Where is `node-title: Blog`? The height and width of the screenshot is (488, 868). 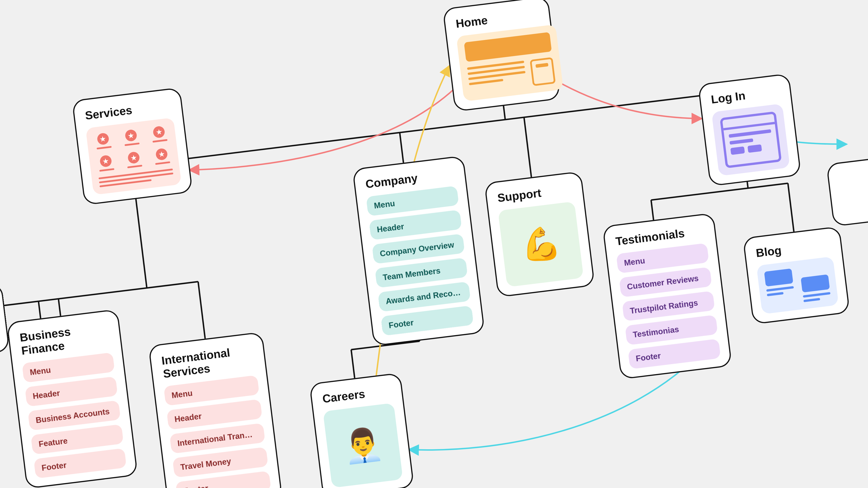 node-title: Blog is located at coordinates (793, 249).